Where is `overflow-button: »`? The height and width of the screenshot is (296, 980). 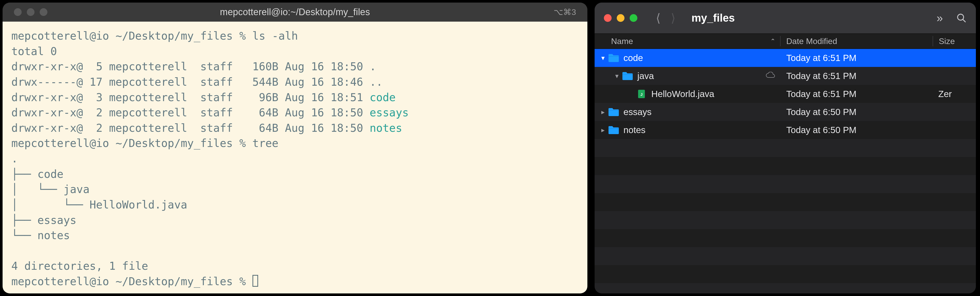 overflow-button: » is located at coordinates (939, 18).